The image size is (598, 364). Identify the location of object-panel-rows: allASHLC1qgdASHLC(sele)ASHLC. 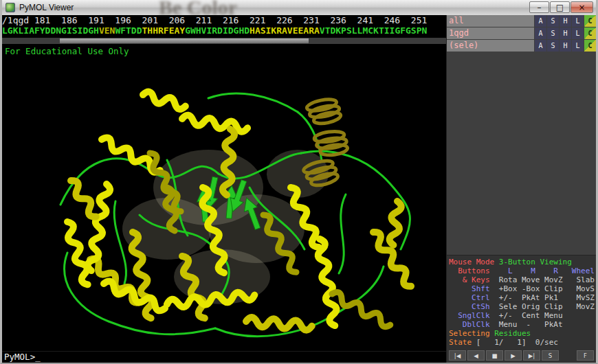
(521, 34).